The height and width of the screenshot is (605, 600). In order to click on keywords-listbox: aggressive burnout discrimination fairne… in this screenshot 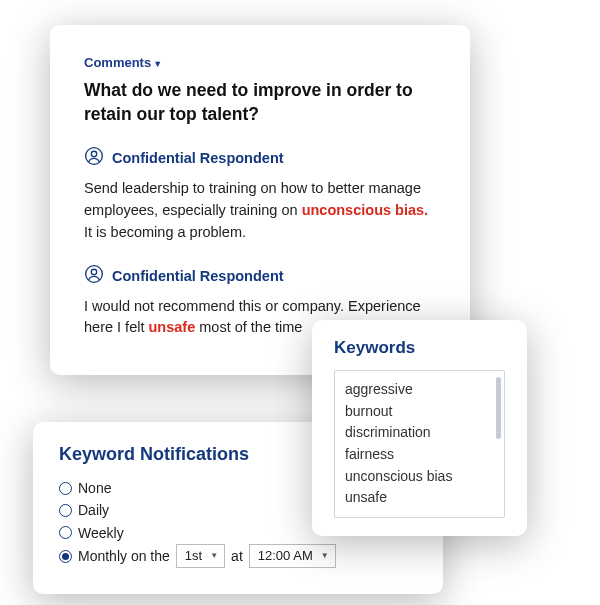, I will do `click(420, 444)`.